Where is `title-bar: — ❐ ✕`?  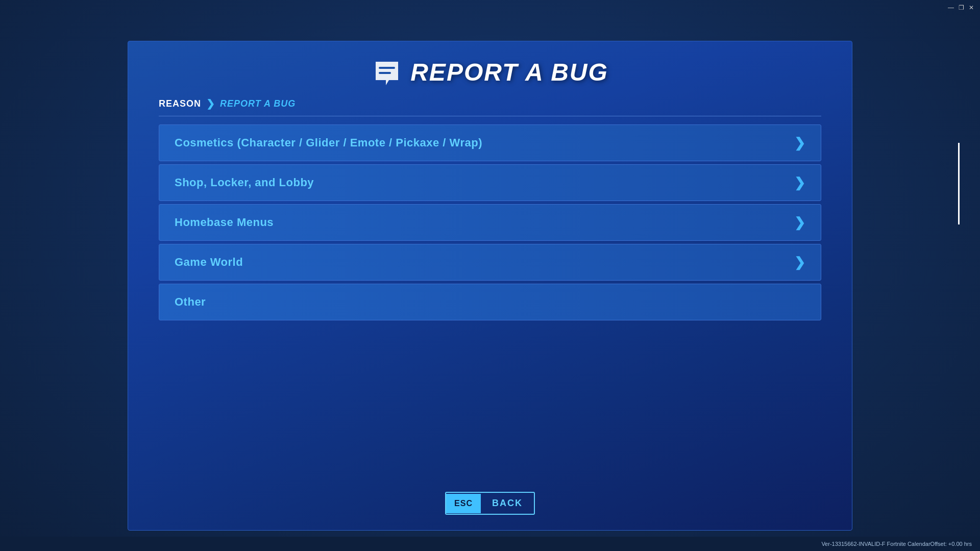
title-bar: — ❐ ✕ is located at coordinates (961, 8).